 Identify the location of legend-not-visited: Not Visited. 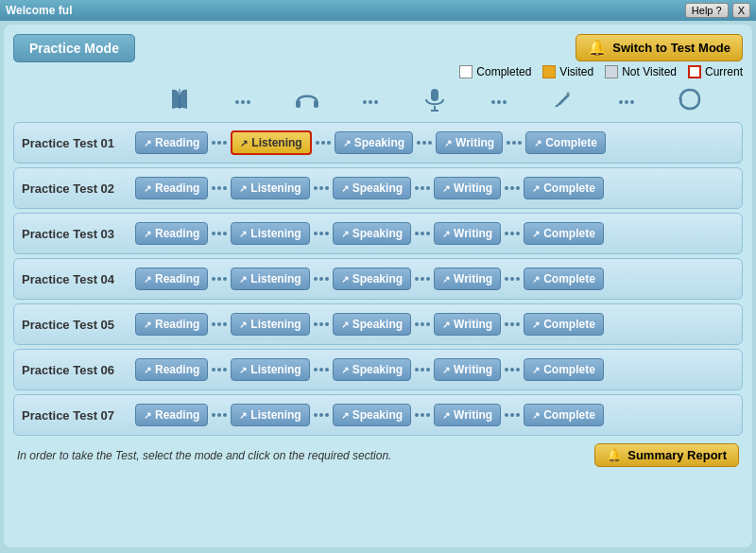
(641, 72).